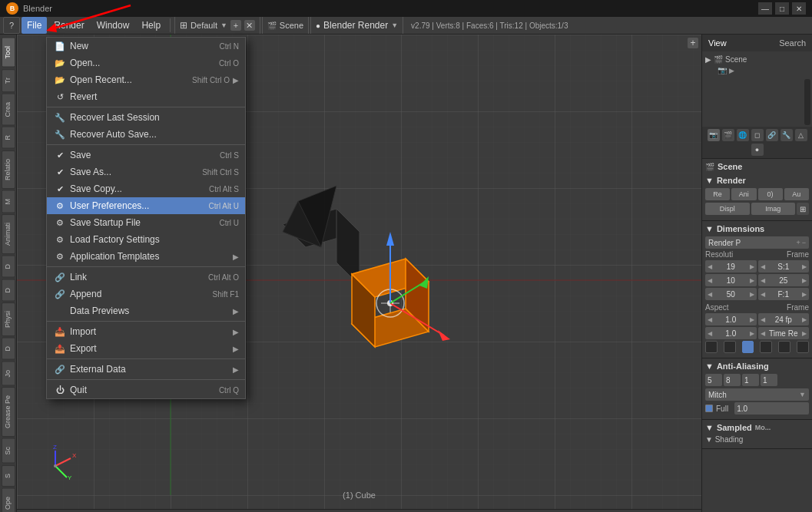 The image size is (812, 512). I want to click on aspect-x-field: ◀ 1.0 ▶, so click(731, 319).